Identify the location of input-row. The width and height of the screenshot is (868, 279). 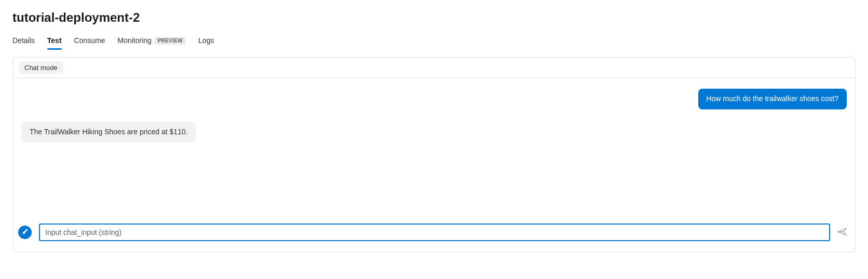
(434, 238).